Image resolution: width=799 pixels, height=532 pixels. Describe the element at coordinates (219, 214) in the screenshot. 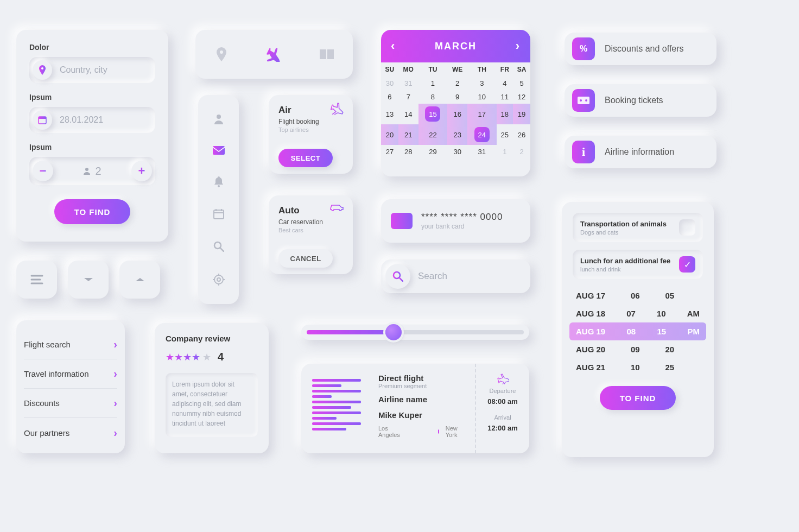

I see `calendar-nav-icon` at that location.